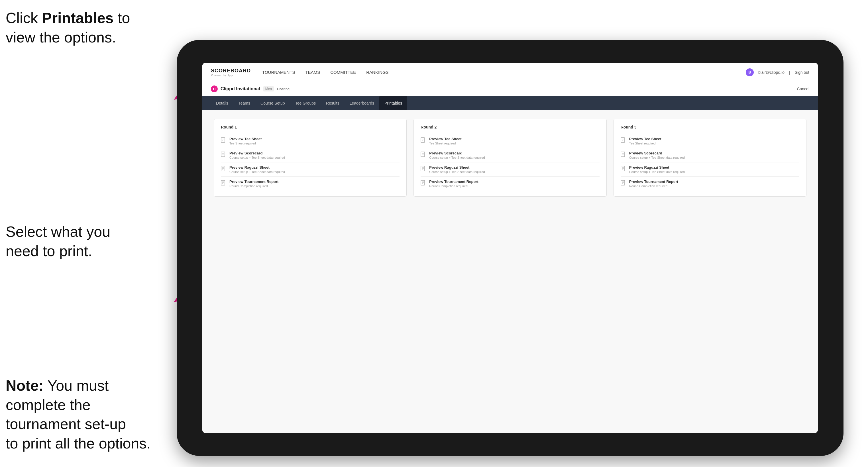 Image resolution: width=868 pixels, height=467 pixels. I want to click on tab-tee-groups: Tee Groups, so click(305, 103).